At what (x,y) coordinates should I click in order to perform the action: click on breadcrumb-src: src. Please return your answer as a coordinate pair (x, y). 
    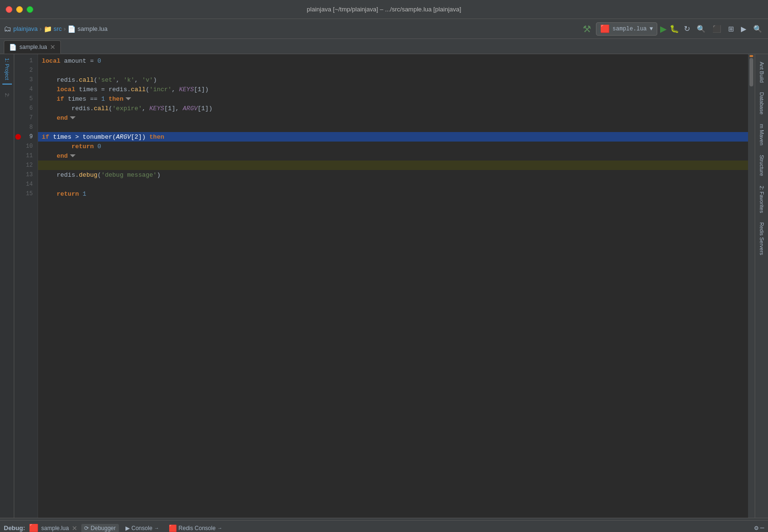
    Looking at the image, I should click on (58, 28).